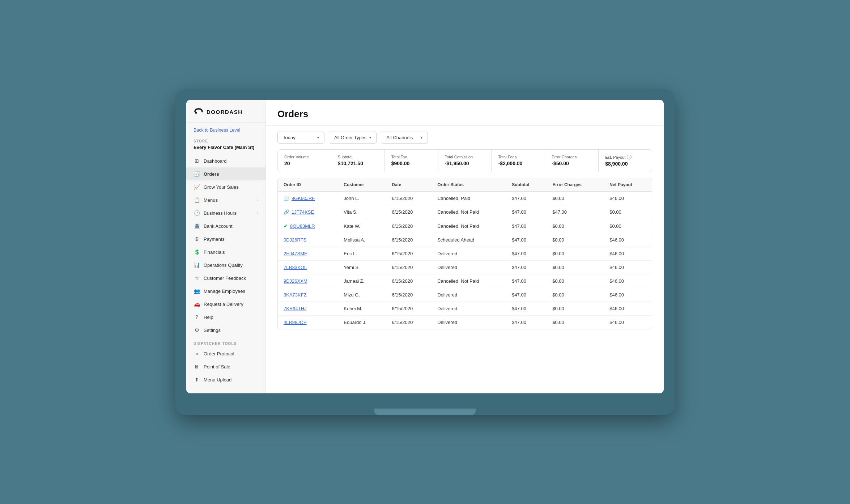 The width and height of the screenshot is (850, 504). I want to click on summary-cell-est-payout: Est. Payouti$8,900.00, so click(625, 161).